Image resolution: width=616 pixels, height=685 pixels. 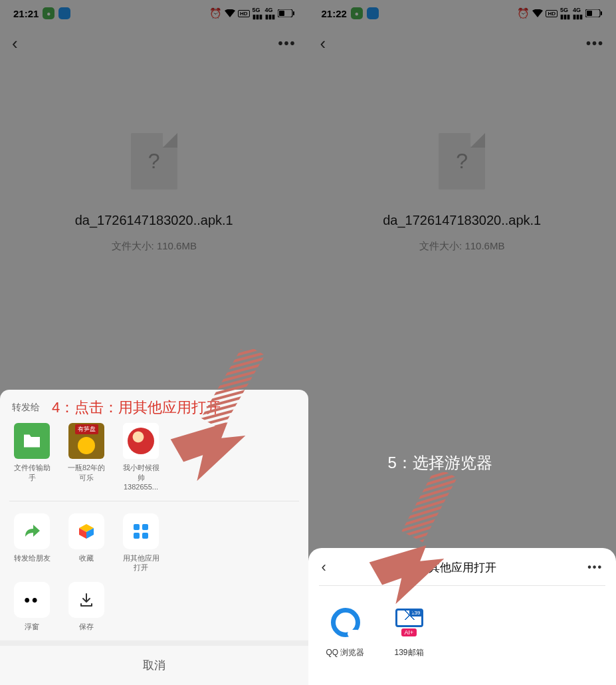 What do you see at coordinates (324, 567) in the screenshot?
I see `sheet-back-button: ‹` at bounding box center [324, 567].